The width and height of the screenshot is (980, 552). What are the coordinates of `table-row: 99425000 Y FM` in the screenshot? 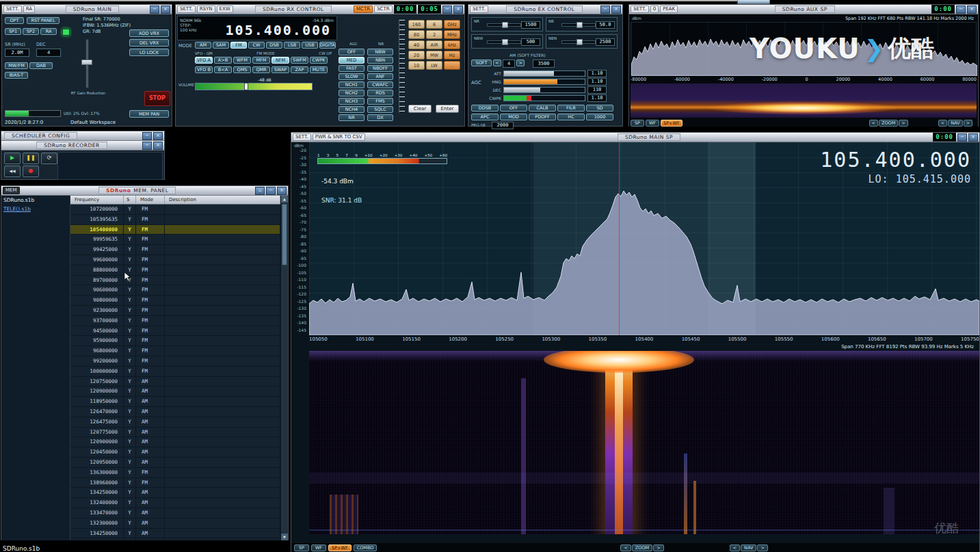 It's located at (175, 250).